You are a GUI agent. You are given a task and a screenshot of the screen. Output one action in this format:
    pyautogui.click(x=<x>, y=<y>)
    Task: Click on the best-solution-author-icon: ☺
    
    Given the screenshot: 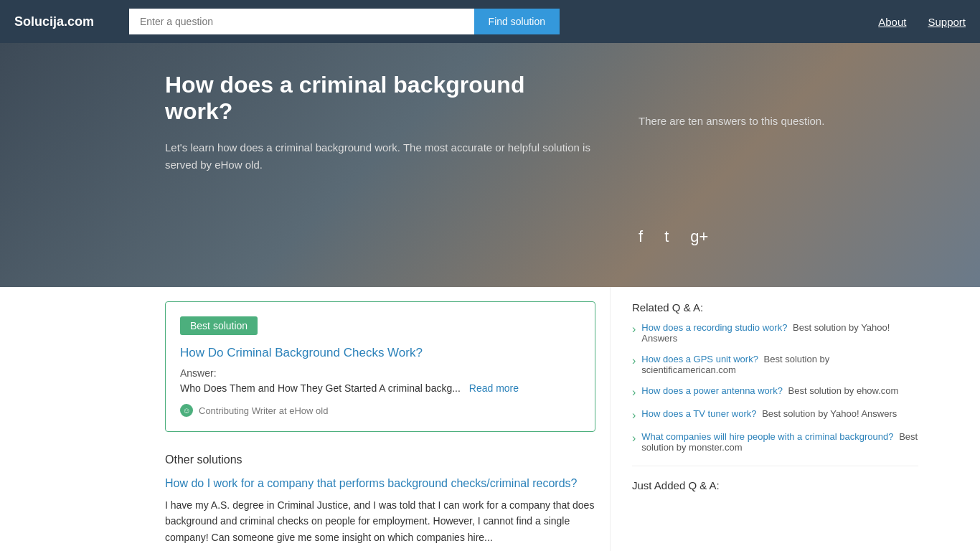 What is the action you would take?
    pyautogui.click(x=187, y=410)
    